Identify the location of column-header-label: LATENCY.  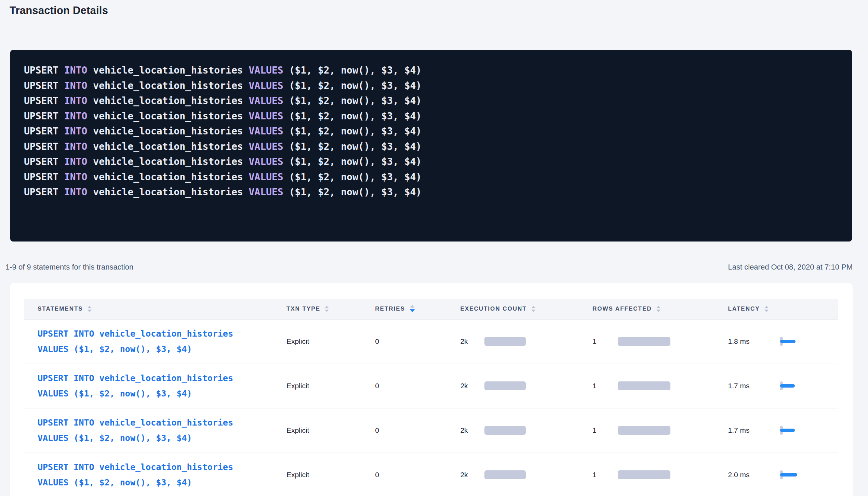
(744, 309).